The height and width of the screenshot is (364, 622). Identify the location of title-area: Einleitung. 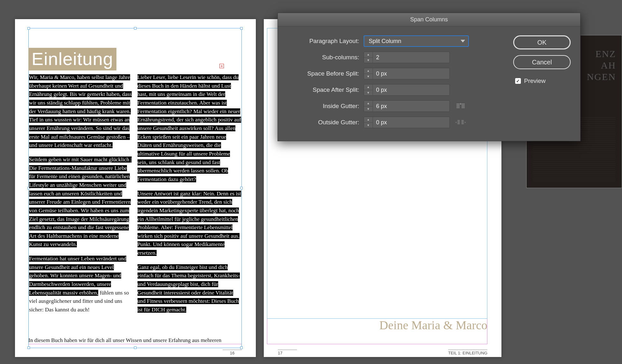
(72, 59).